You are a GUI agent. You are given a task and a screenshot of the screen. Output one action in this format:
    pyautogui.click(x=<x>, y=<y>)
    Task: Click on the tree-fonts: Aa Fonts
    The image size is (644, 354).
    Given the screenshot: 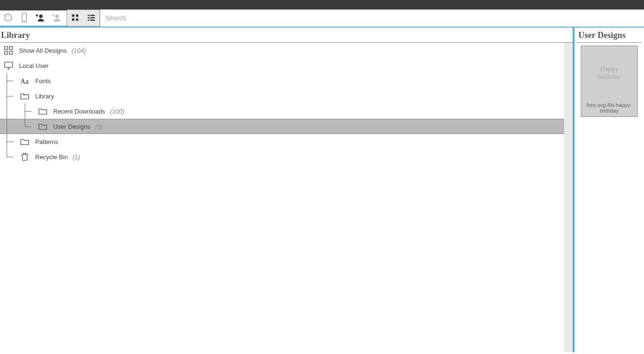 What is the action you would take?
    pyautogui.click(x=286, y=81)
    